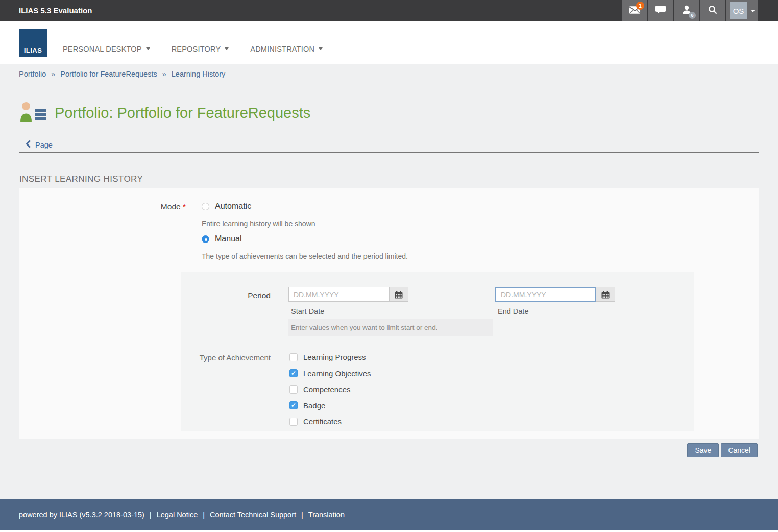 The image size is (778, 532). Describe the element at coordinates (282, 49) in the screenshot. I see `menu-label: ADMINISTRATION` at that location.